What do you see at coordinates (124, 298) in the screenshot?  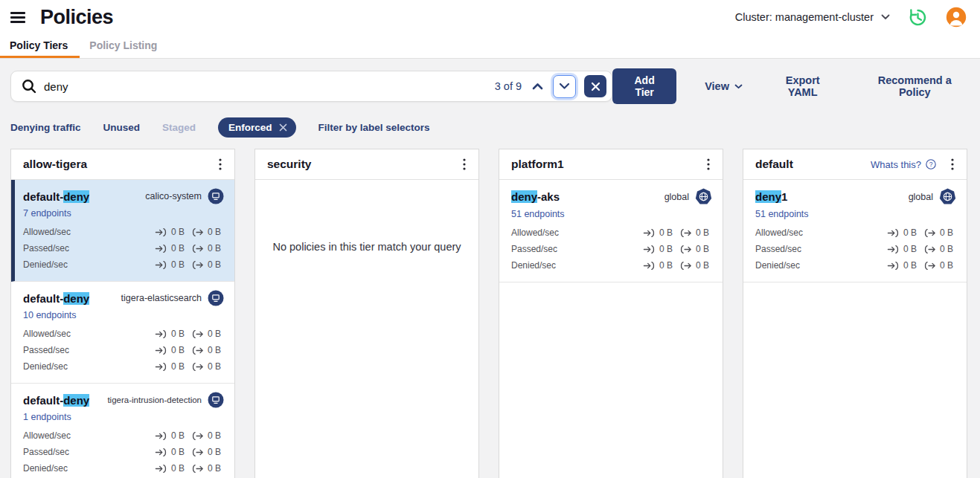 I see `policy-card-top: default-deny tigera-elasticsearch` at bounding box center [124, 298].